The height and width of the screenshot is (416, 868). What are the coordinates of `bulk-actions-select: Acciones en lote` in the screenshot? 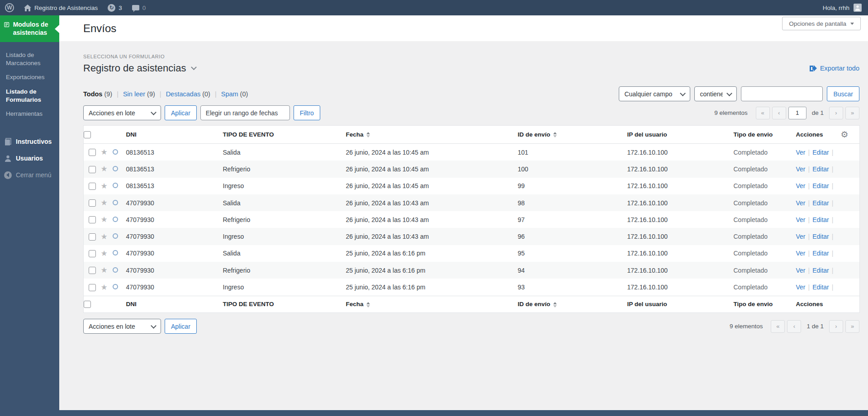 It's located at (122, 113).